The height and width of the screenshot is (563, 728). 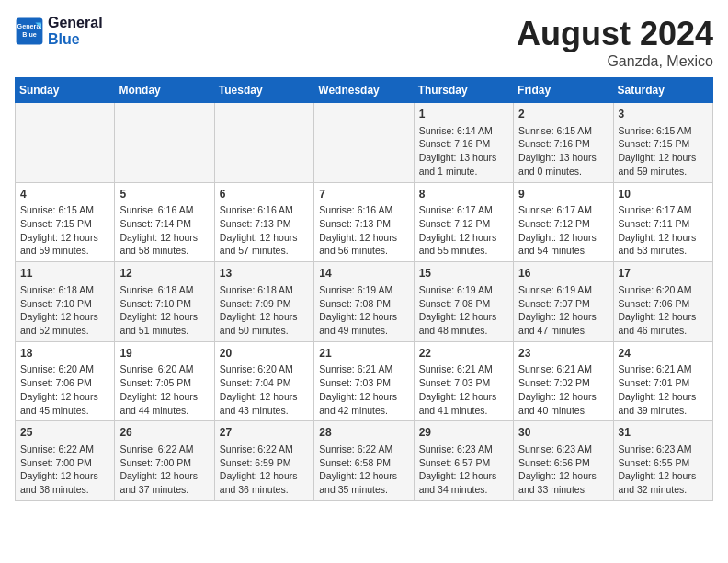 What do you see at coordinates (364, 381) in the screenshot?
I see `week-row-4: 18Sunrise: 6:20 AM Sunset: 7:06 PM Dayli…` at bounding box center [364, 381].